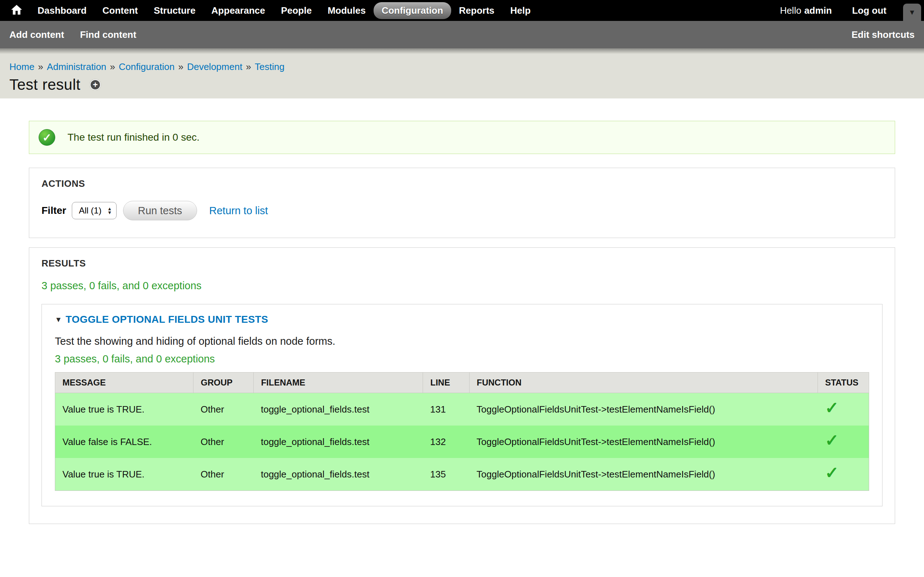 This screenshot has height=577, width=924. I want to click on shortcut-bar: Add contentFind content Edit shortcuts, so click(462, 35).